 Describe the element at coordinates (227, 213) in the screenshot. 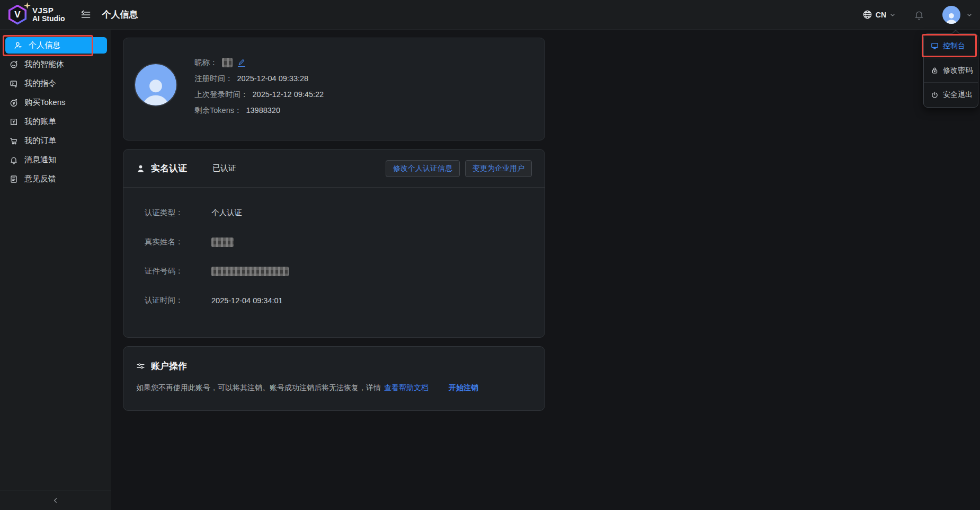

I see `auth-type-value: 个人认证` at that location.